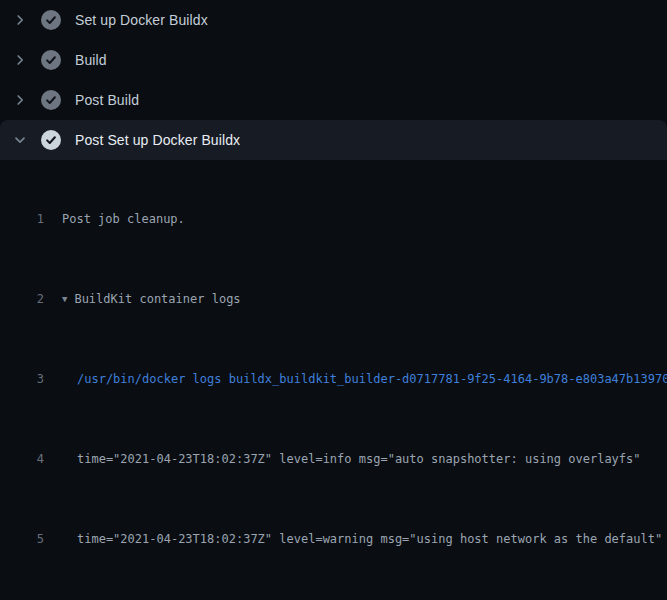 This screenshot has width=667, height=600. Describe the element at coordinates (334, 20) in the screenshot. I see `step-row: Set up Docker Buildx` at that location.